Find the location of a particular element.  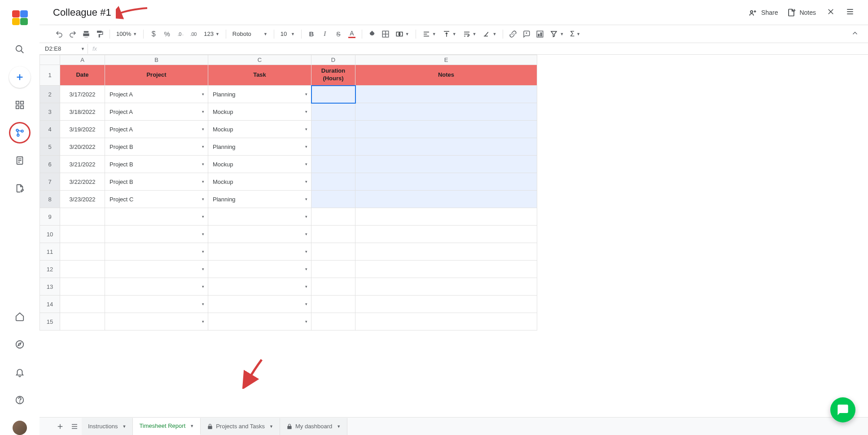

add-button is located at coordinates (20, 77).